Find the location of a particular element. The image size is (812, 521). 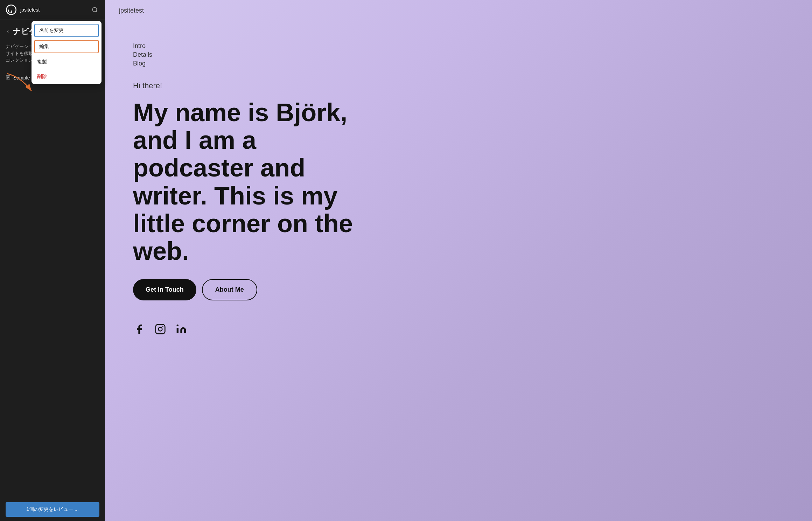

search-button is located at coordinates (95, 10).